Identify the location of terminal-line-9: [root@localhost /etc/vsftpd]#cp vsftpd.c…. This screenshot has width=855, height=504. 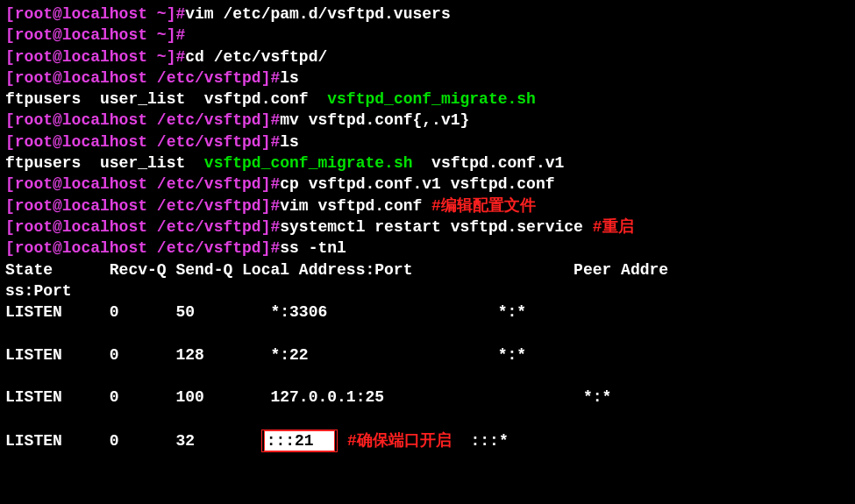
(428, 184).